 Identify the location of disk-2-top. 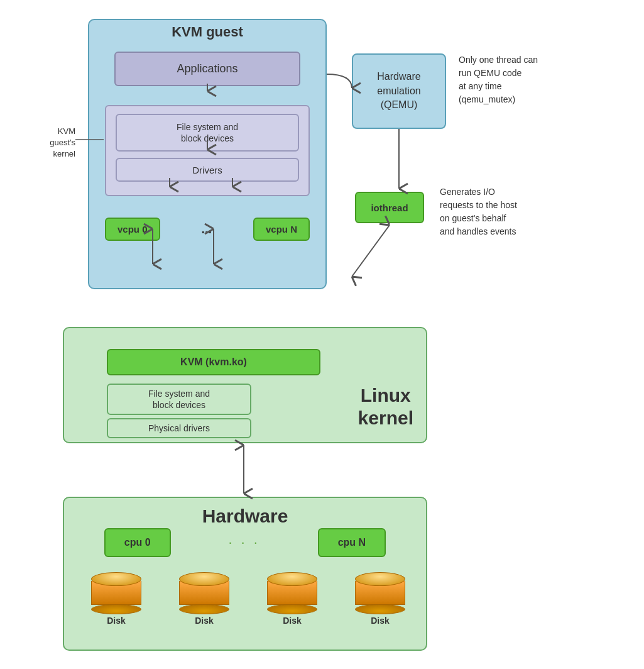
(204, 579).